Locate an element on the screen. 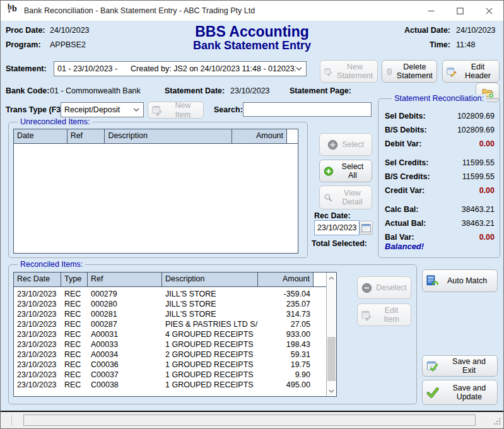 The width and height of the screenshot is (504, 429). cell-desc: 2 GROUPED RECEIPTS is located at coordinates (210, 355).